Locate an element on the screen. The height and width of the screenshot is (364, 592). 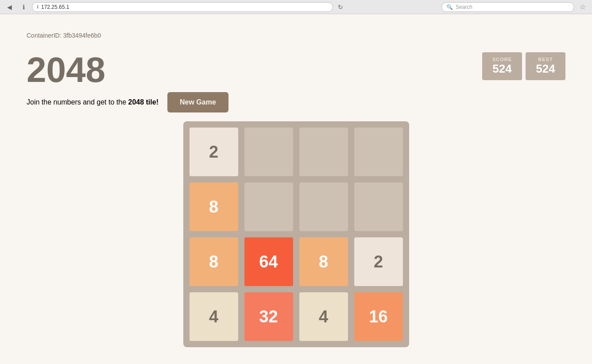
new-game-button: New Game is located at coordinates (198, 102).